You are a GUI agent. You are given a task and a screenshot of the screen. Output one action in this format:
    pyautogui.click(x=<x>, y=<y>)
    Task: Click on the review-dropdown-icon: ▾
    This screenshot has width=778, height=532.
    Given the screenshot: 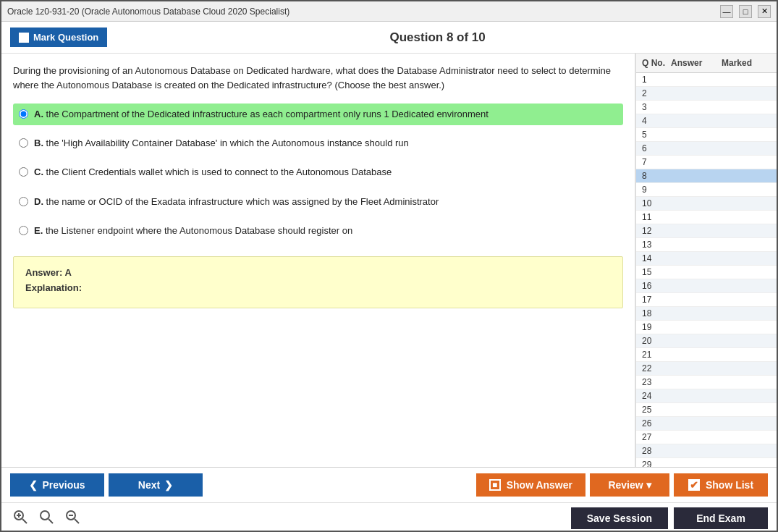 What is the action you would take?
    pyautogui.click(x=648, y=485)
    